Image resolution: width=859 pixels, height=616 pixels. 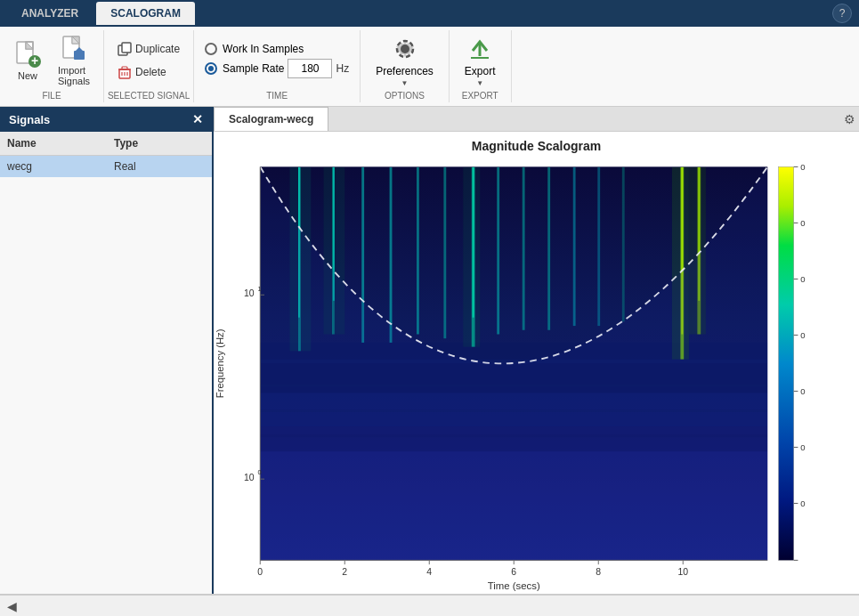 I want to click on preferences-label: Preferences, so click(x=404, y=71).